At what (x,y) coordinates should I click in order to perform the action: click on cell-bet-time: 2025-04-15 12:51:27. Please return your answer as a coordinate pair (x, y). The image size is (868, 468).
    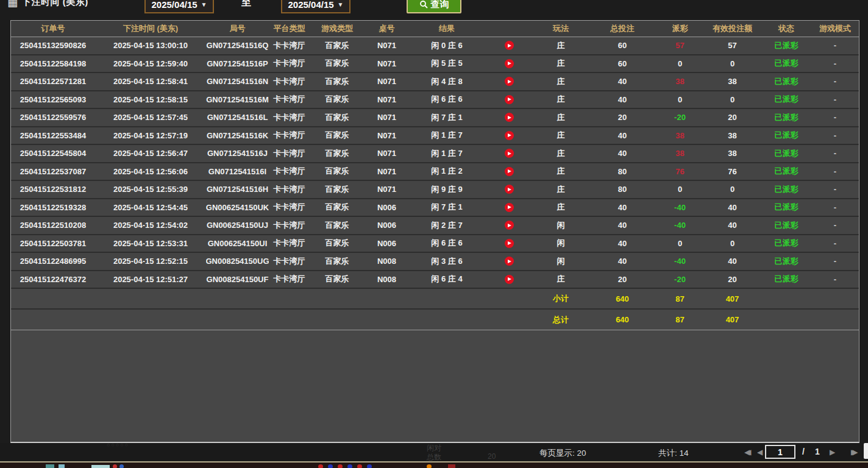
    Looking at the image, I should click on (151, 280).